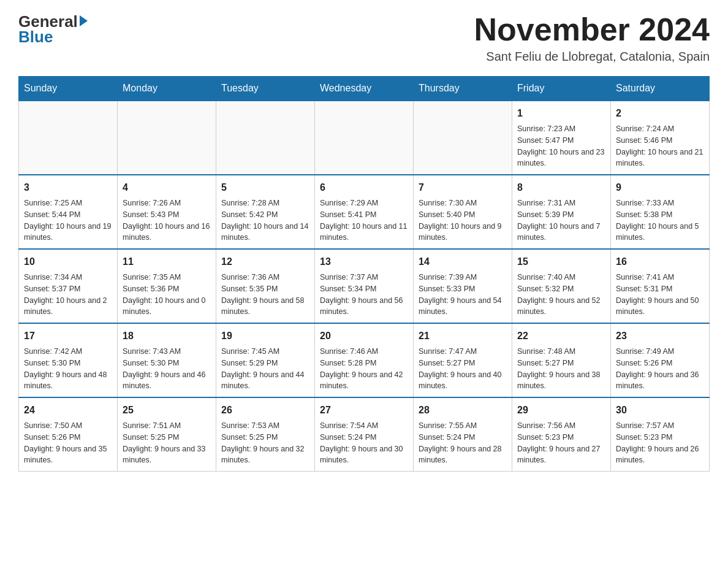 The image size is (728, 563). Describe the element at coordinates (68, 294) in the screenshot. I see `day-info: Sunrise: 7:34 AMSunset: 5:37 PMDaylight:…` at that location.